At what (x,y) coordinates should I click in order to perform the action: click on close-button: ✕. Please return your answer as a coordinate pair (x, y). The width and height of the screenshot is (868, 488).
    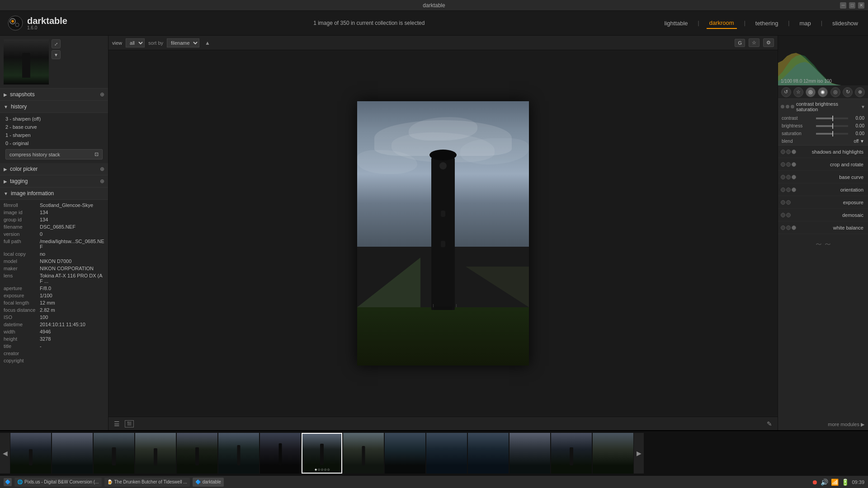
    Looking at the image, I should click on (861, 5).